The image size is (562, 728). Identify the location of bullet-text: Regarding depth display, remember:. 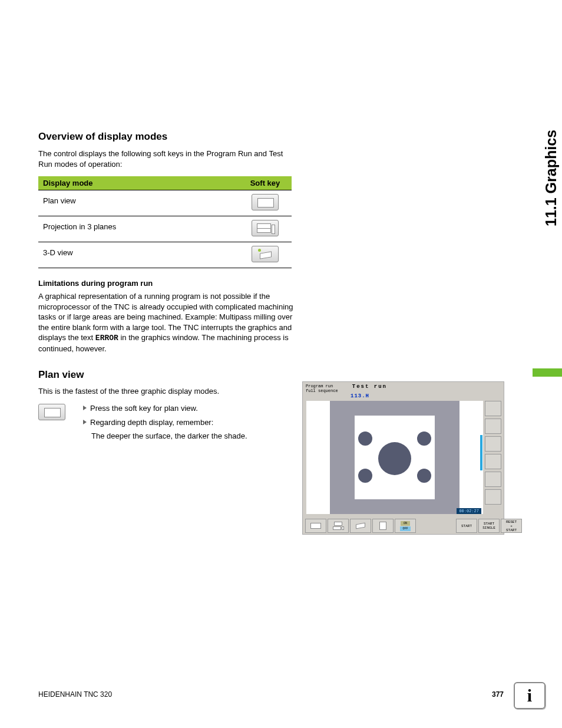
(152, 422).